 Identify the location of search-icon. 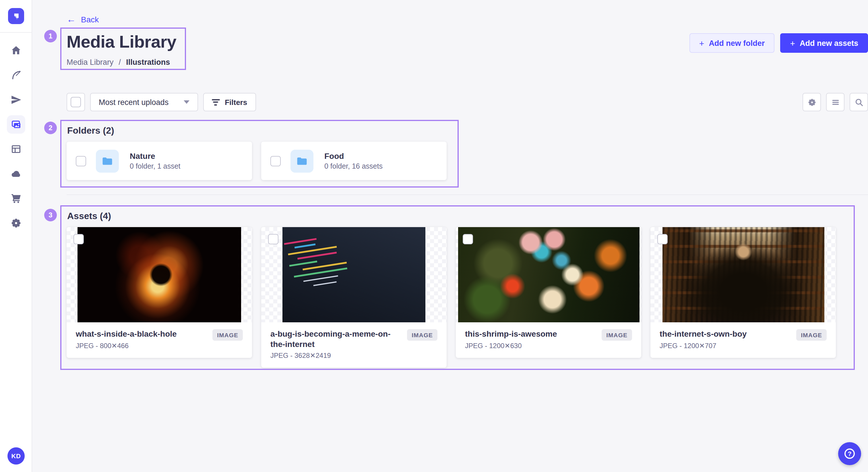
(859, 102).